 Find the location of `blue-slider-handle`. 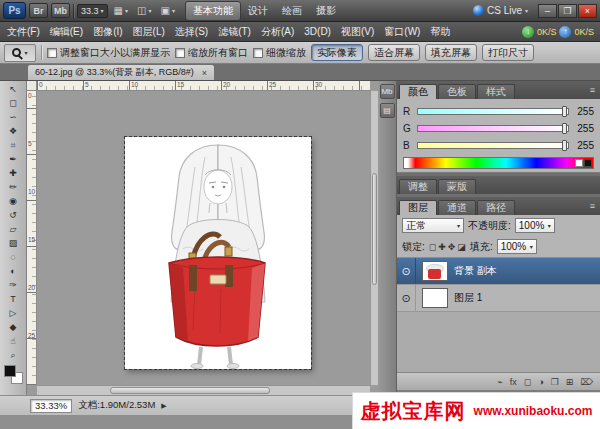

blue-slider-handle is located at coordinates (564, 146).